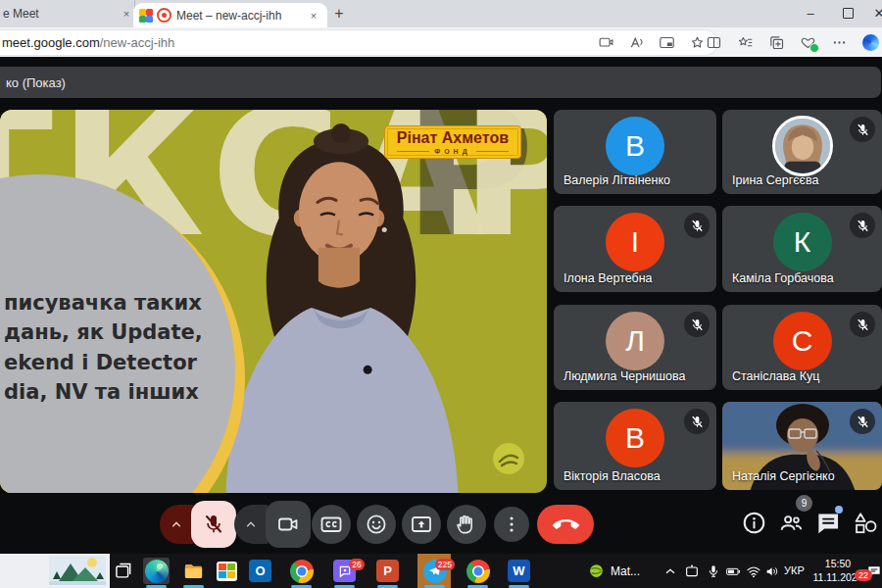 This screenshot has height=588, width=882. I want to click on camera-options-chevron, so click(251, 524).